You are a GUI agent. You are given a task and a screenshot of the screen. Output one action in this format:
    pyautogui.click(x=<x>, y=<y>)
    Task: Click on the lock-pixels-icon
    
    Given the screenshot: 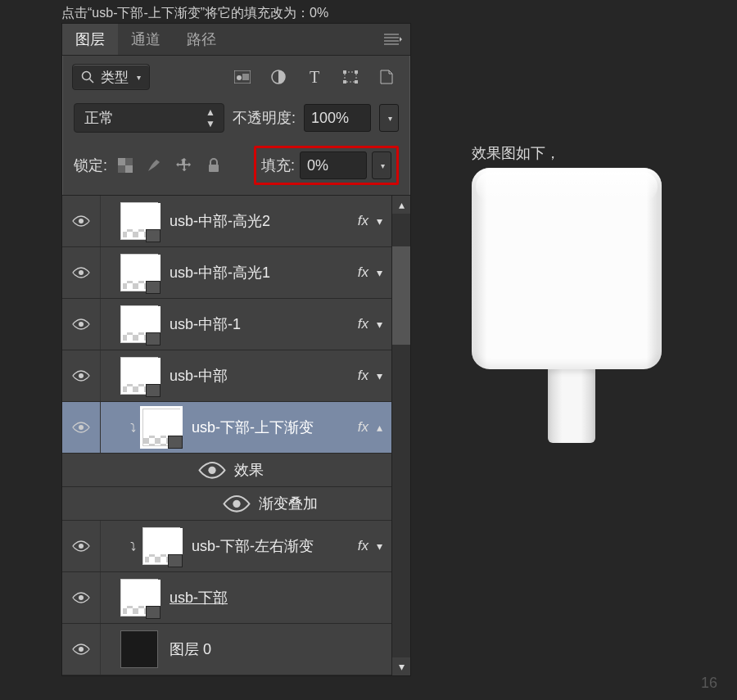 What is the action you would take?
    pyautogui.click(x=155, y=165)
    